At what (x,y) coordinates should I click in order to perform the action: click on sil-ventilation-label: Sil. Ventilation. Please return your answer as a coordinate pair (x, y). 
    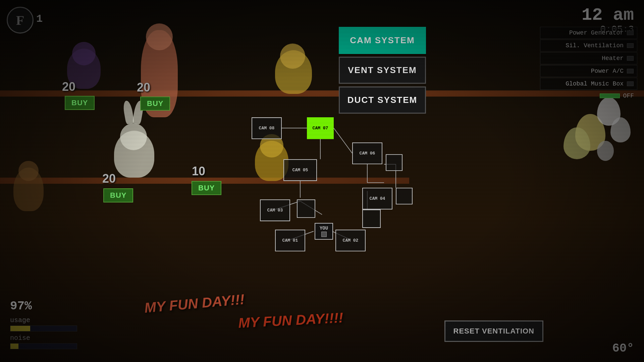
    Looking at the image, I should click on (594, 46).